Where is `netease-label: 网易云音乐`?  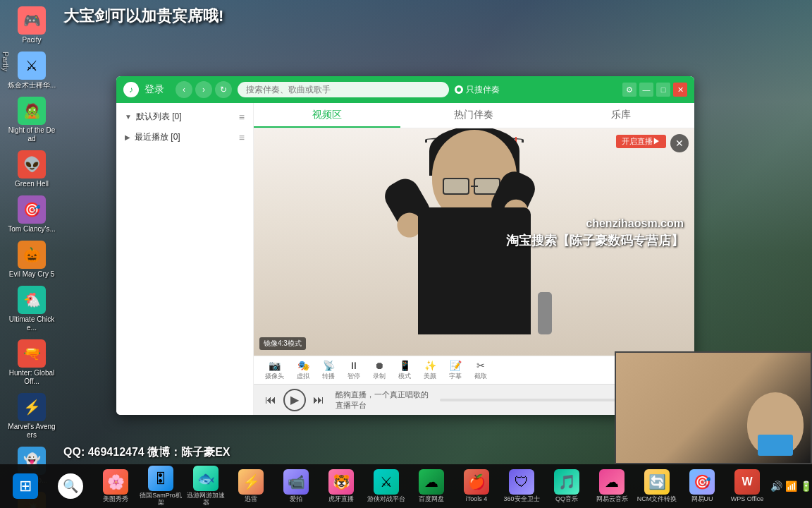
netease-label: 网易云音乐 is located at coordinates (612, 500).